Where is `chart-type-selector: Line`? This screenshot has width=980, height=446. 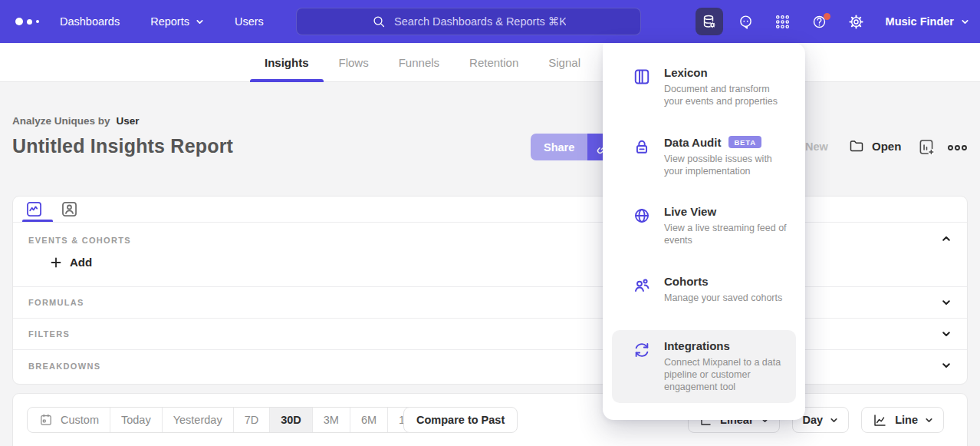
chart-type-selector: Line is located at coordinates (903, 420).